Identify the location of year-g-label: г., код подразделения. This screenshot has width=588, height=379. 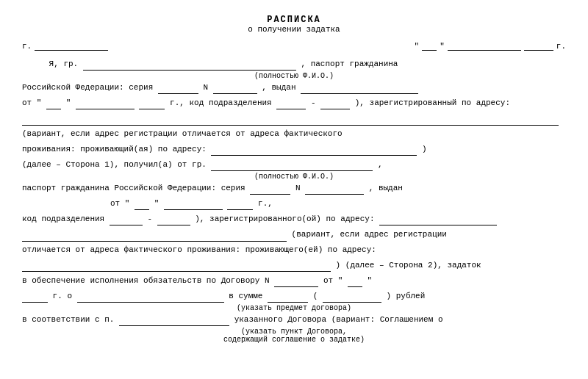
(220, 103).